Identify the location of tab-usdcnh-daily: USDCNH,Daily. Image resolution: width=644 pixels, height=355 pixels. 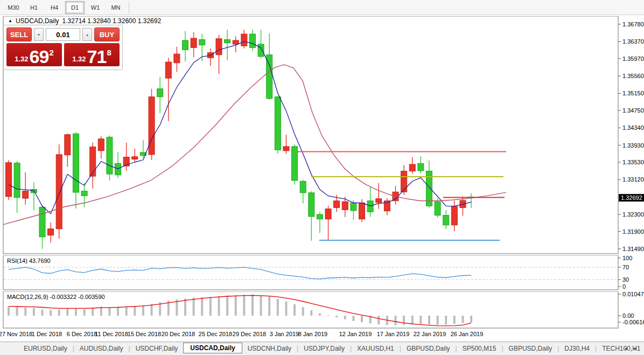
(269, 349).